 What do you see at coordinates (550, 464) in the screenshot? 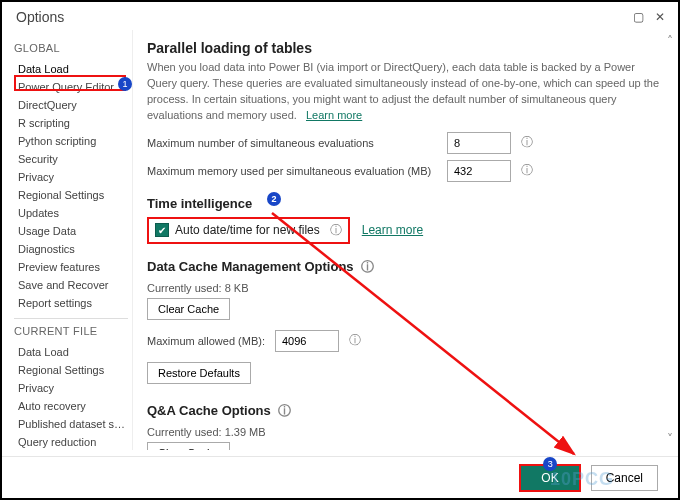
I see `annotation-badge-3: 3` at bounding box center [550, 464].